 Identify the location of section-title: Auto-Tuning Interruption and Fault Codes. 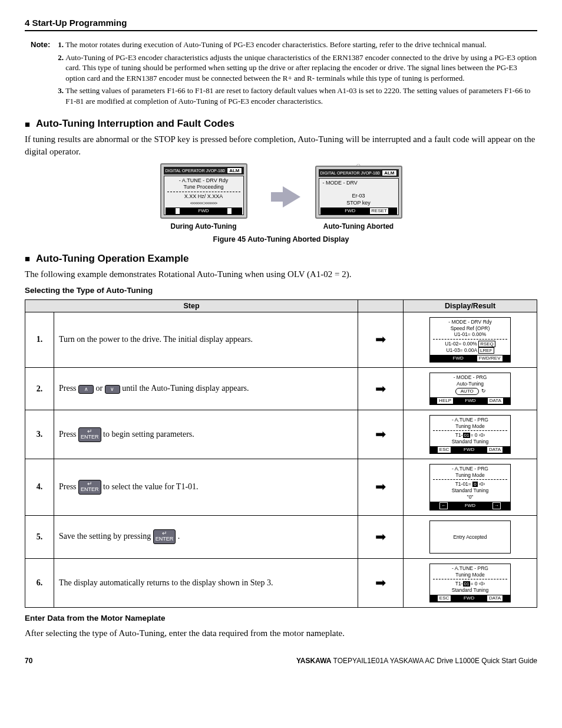
(281, 124).